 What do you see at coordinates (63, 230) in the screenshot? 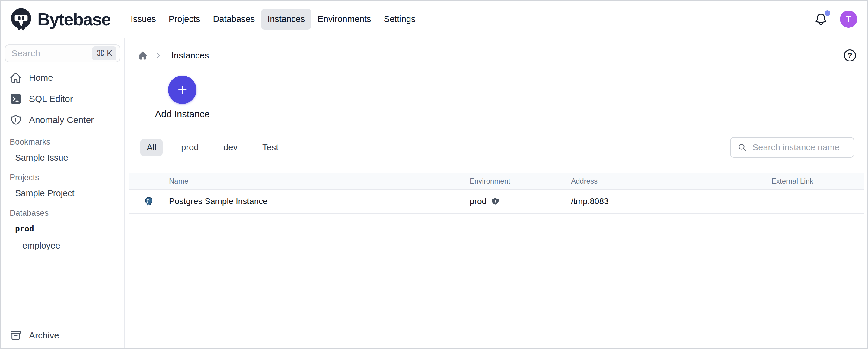
I see `sidebar-section-databases: Databases prod employee` at bounding box center [63, 230].